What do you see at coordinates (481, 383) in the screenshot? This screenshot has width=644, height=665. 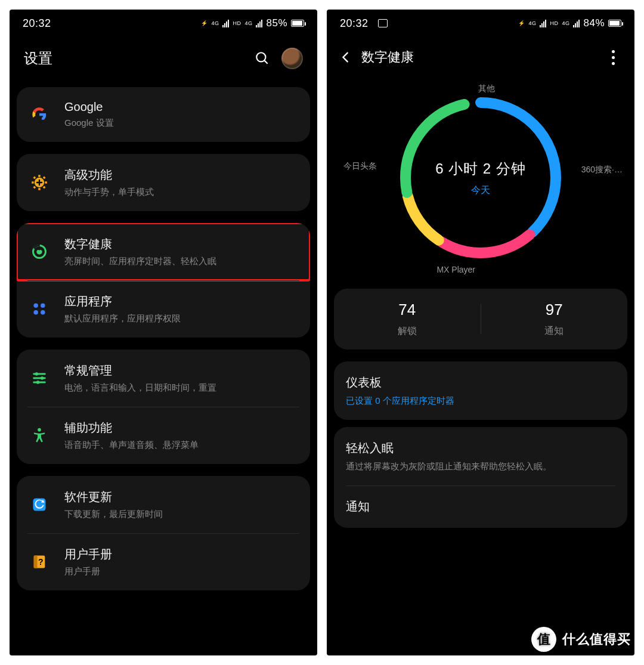 I see `option-title: 仪表板` at bounding box center [481, 383].